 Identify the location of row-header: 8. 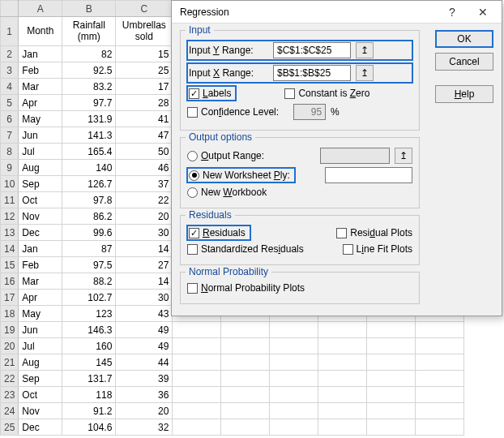
(10, 152).